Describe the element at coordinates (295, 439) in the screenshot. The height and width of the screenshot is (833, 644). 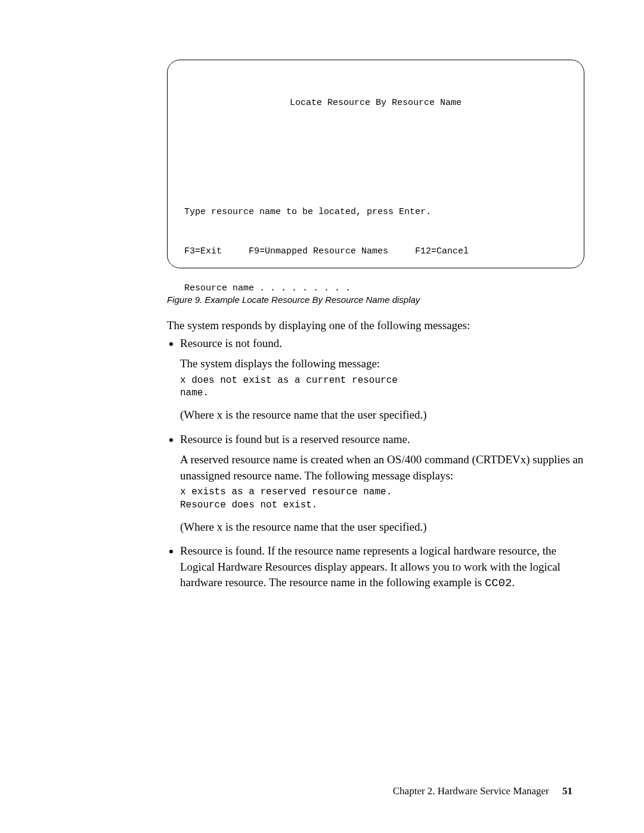
I see `bullet-head: Resource is found but is a reserved reso…` at that location.